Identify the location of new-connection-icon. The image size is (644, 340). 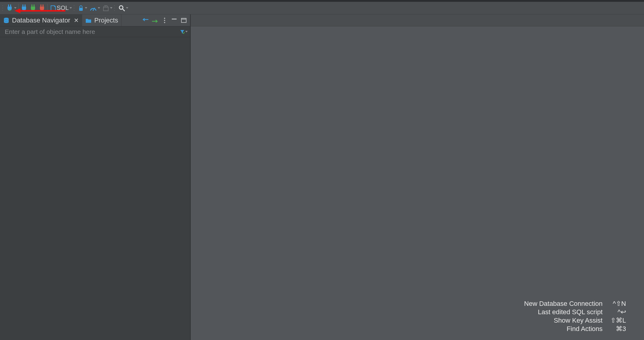
(10, 8).